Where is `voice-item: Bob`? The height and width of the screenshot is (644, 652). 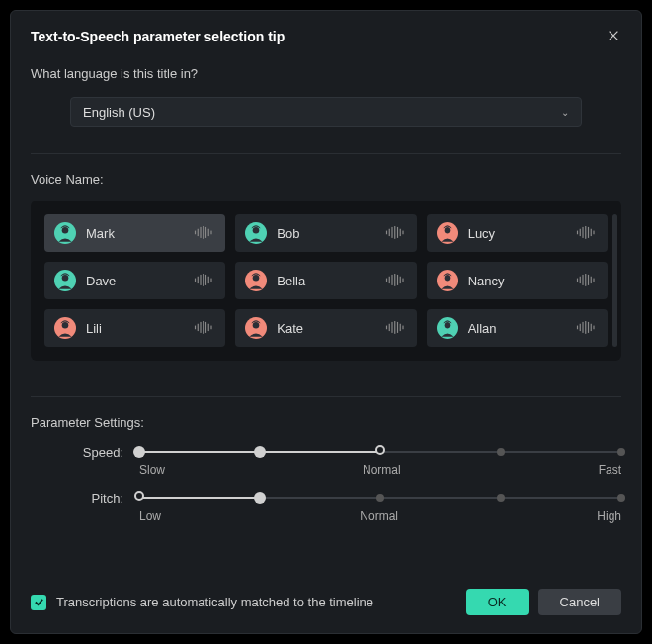
voice-item: Bob is located at coordinates (326, 233).